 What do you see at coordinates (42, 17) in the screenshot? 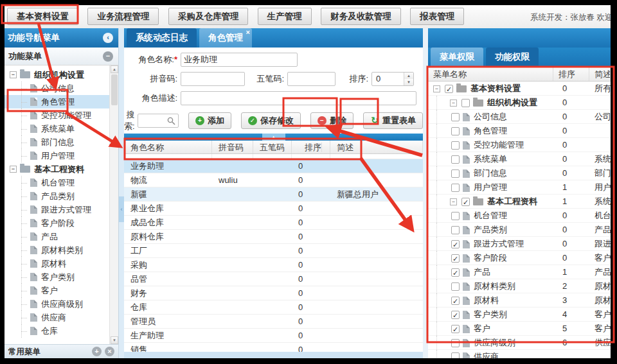
I see `menu-basic-data: 基本资料设置` at bounding box center [42, 17].